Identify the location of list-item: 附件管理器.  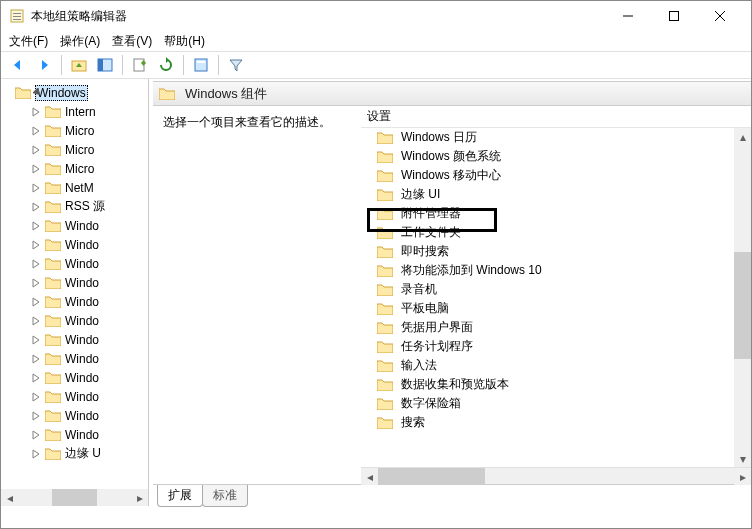
(556, 214).